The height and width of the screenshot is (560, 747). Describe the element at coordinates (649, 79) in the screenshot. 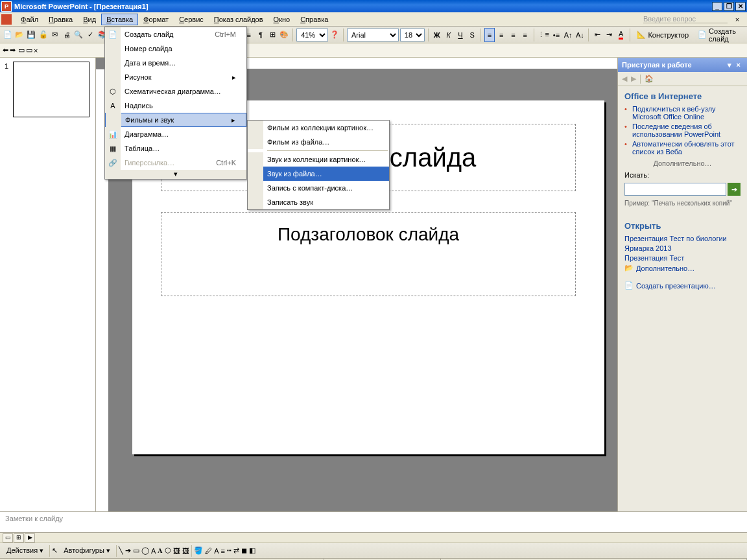

I see `nav-home-icon: 🏠` at that location.